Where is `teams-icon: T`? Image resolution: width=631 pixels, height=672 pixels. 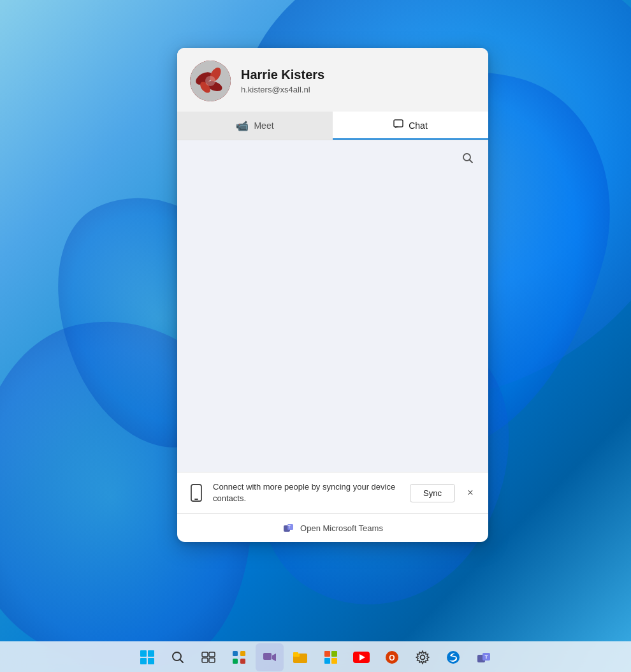
teams-icon: T is located at coordinates (289, 528).